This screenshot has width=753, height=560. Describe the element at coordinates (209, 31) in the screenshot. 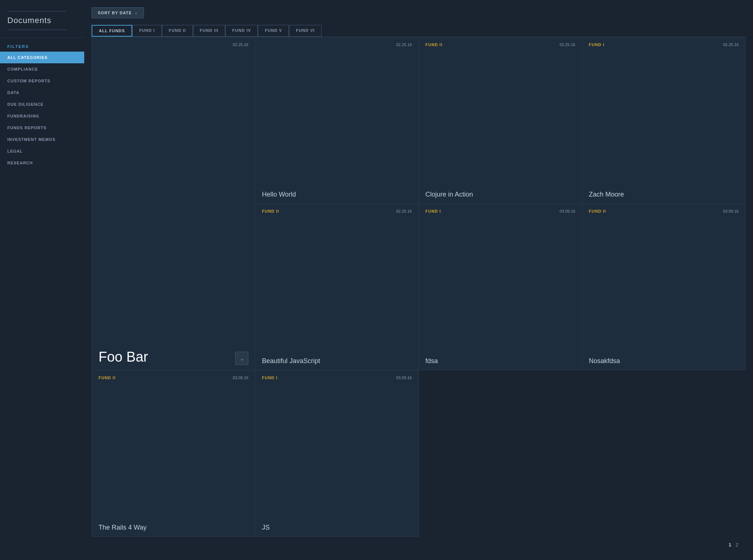

I see `tab-fund-iii: FUND III` at that location.